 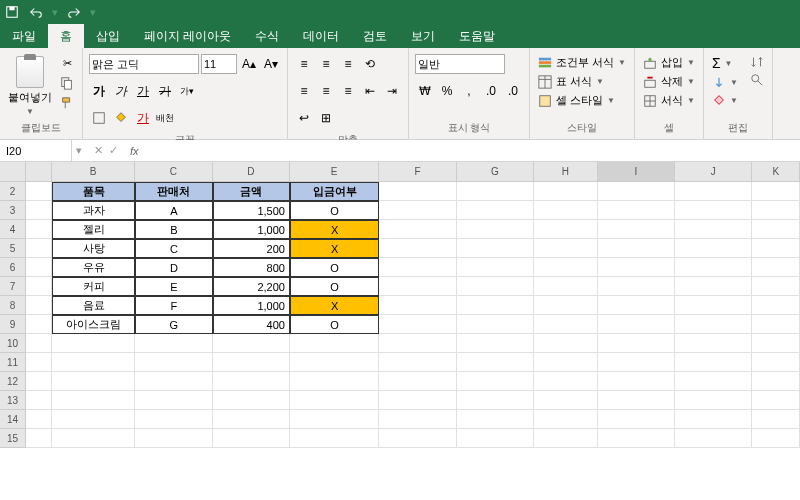 I want to click on cell-G12, so click(x=496, y=382).